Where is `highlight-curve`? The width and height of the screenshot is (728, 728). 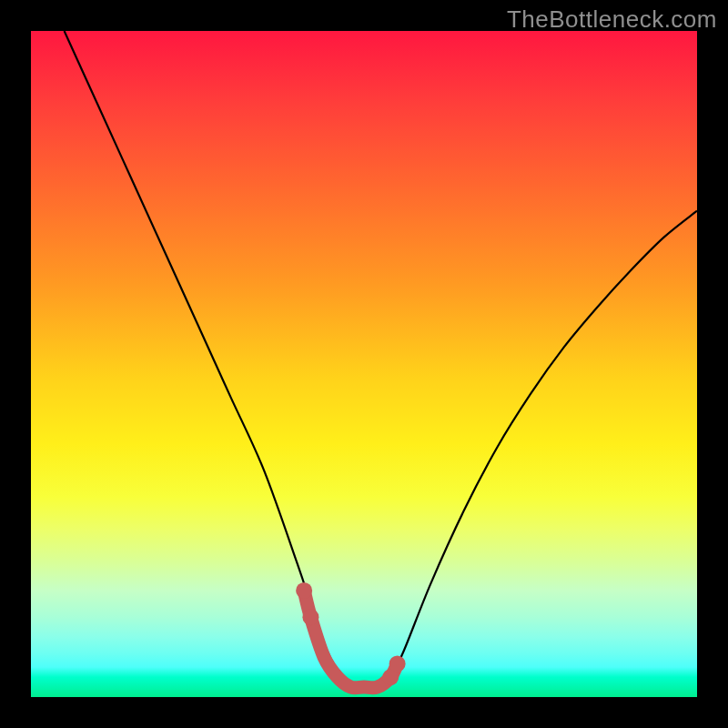
highlight-curve is located at coordinates (350, 639).